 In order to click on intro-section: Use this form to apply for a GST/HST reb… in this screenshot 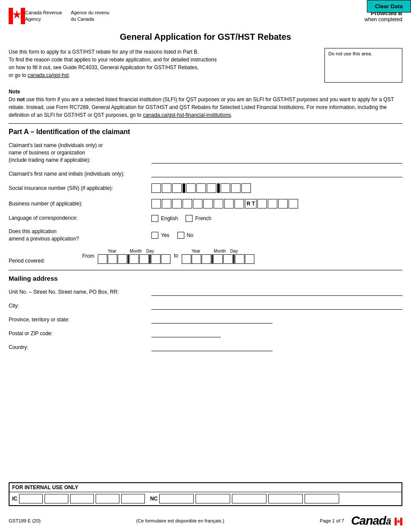, I will do `click(206, 65)`.